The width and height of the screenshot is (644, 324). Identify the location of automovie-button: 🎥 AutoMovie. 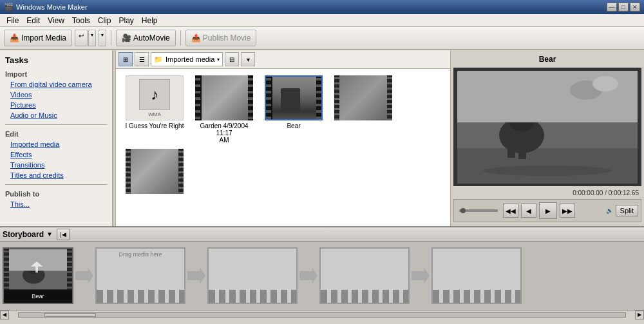
(146, 38).